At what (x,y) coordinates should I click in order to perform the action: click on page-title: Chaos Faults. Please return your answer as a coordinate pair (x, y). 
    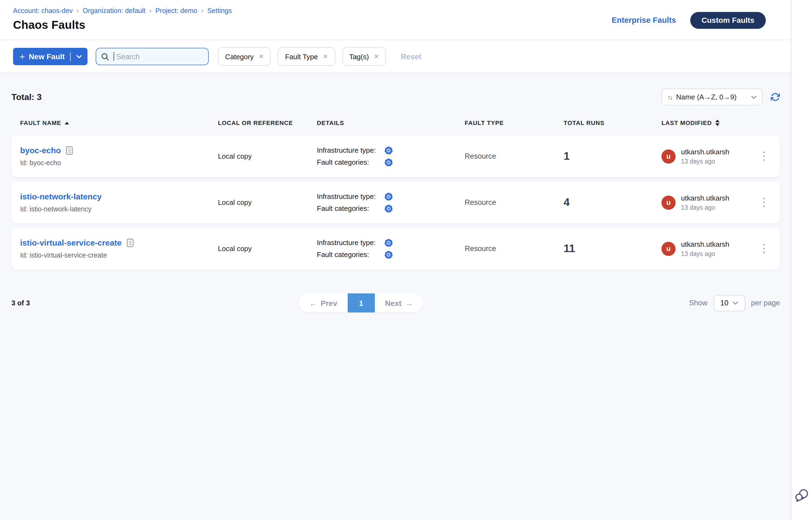
    Looking at the image, I should click on (122, 25).